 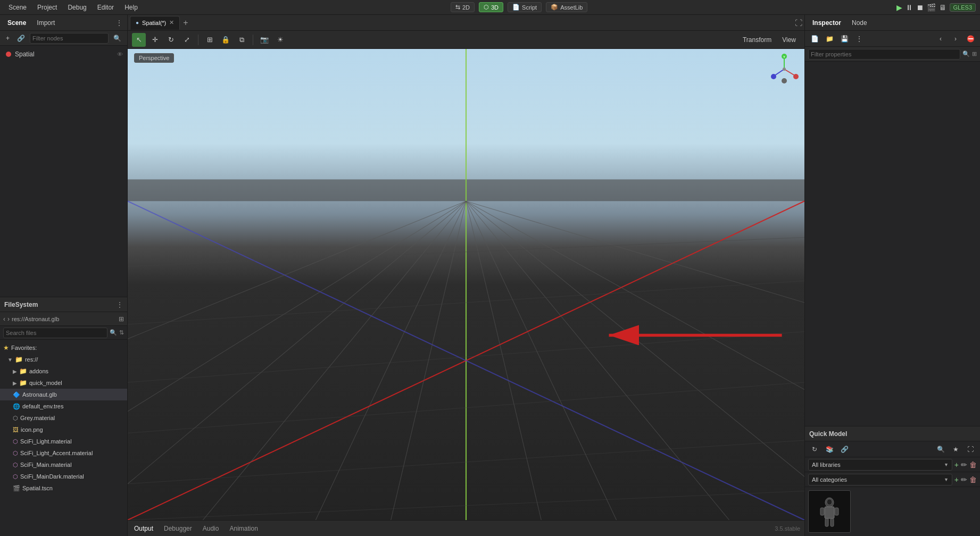 I want to click on insp-lock-btn: ⛔, so click(x=970, y=39).